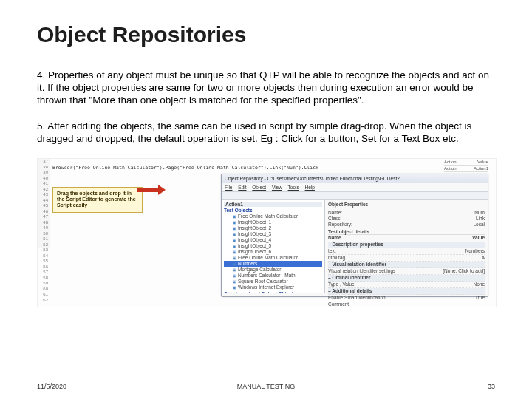  What do you see at coordinates (273, 247) in the screenshot?
I see `object-tree: Action1 Test Objects Free Online Math Ca…` at bounding box center [273, 247].